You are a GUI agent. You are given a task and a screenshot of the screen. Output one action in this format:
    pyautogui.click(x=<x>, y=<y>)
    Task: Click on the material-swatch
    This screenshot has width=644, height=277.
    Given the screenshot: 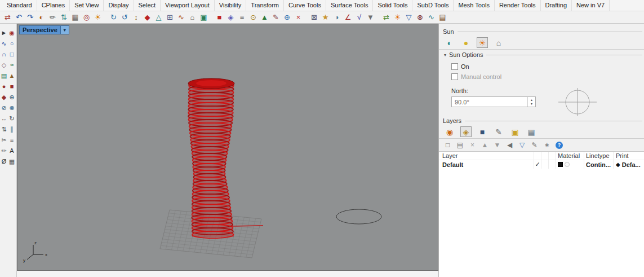 What is the action you would take?
    pyautogui.click(x=560, y=165)
    